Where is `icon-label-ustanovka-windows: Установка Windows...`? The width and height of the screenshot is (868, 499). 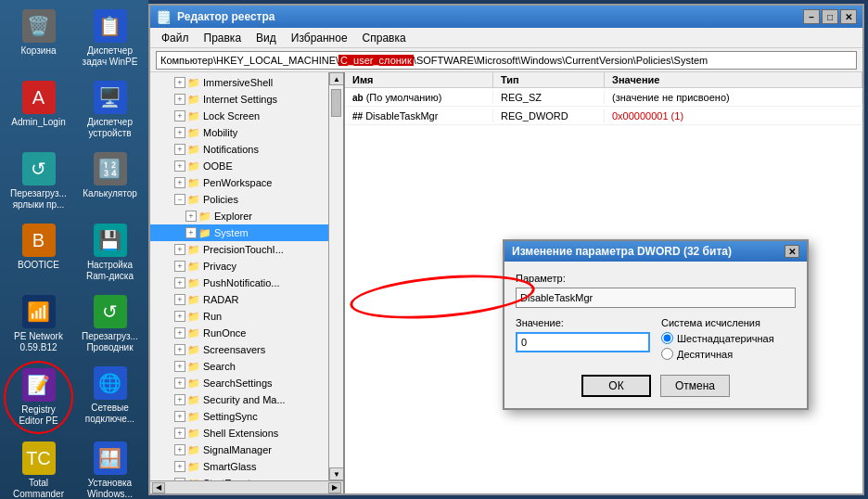
icon-label-ustanovka-windows: Установка Windows... is located at coordinates (109, 488).